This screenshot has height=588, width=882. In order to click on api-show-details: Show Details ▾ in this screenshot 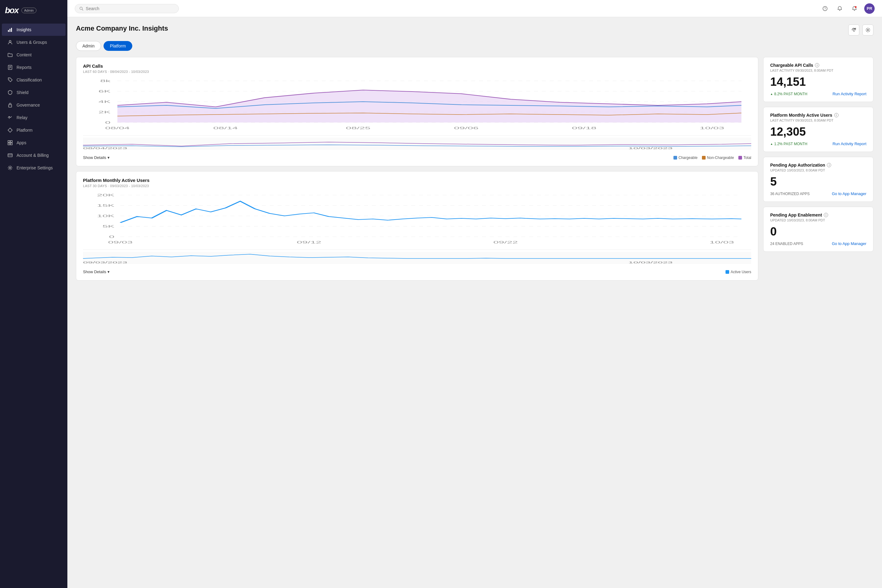, I will do `click(96, 158)`.